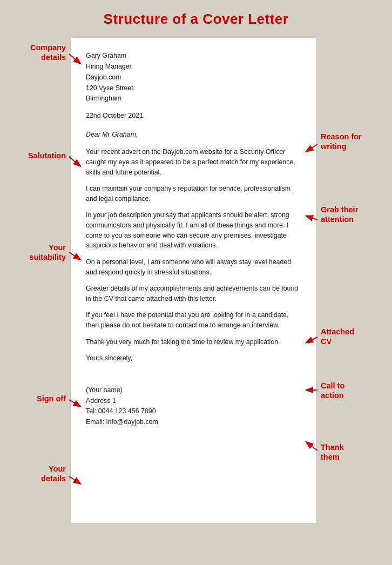 The height and width of the screenshot is (565, 392). What do you see at coordinates (193, 391) in the screenshot?
I see `sender-name: (Your name)` at bounding box center [193, 391].